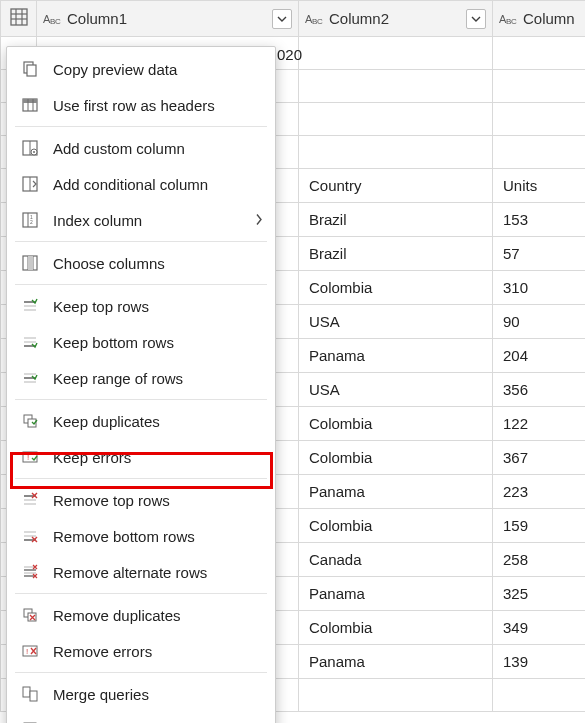 This screenshot has width=585, height=723. What do you see at coordinates (30, 500) in the screenshot?
I see `remove-top-icon` at bounding box center [30, 500].